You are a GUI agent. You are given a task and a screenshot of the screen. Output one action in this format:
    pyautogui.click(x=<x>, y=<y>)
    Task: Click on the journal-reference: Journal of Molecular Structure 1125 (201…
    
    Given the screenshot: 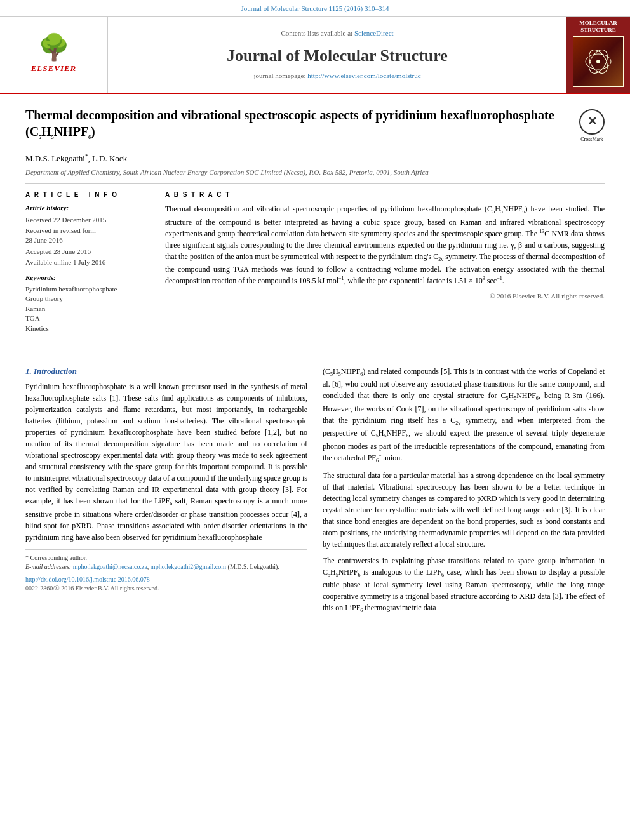 What is the action you would take?
    pyautogui.click(x=315, y=8)
    